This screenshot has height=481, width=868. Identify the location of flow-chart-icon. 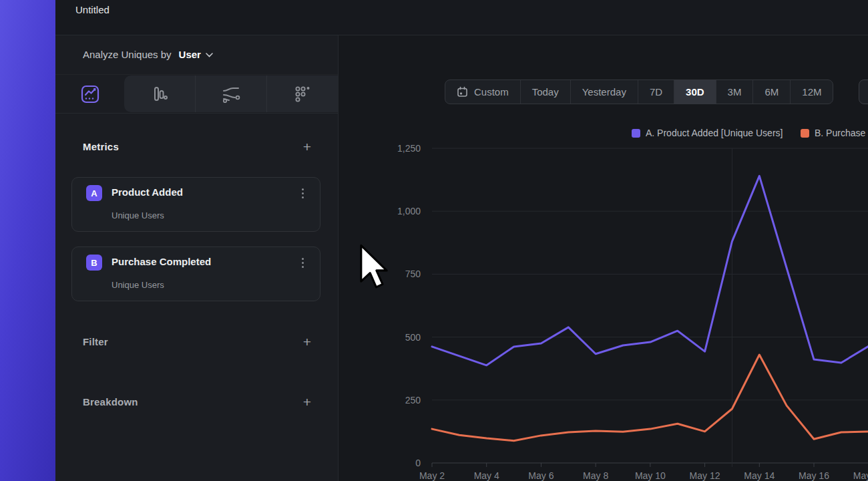
(231, 94).